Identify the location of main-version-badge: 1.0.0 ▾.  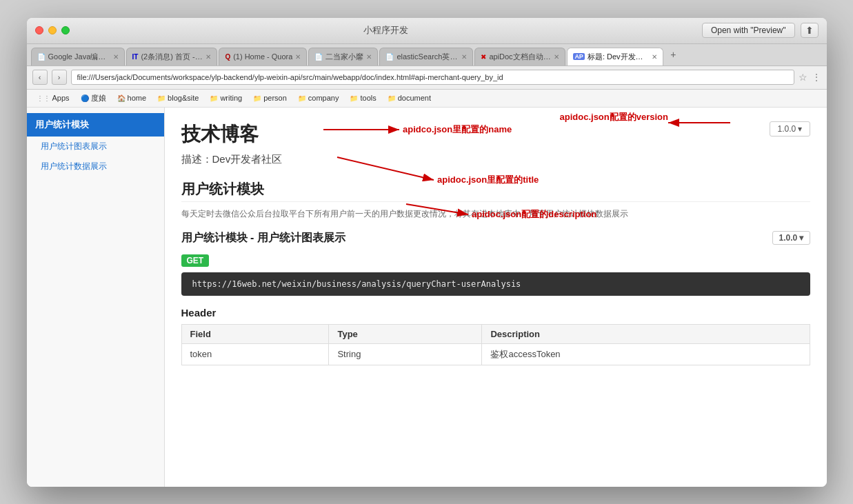
(790, 129).